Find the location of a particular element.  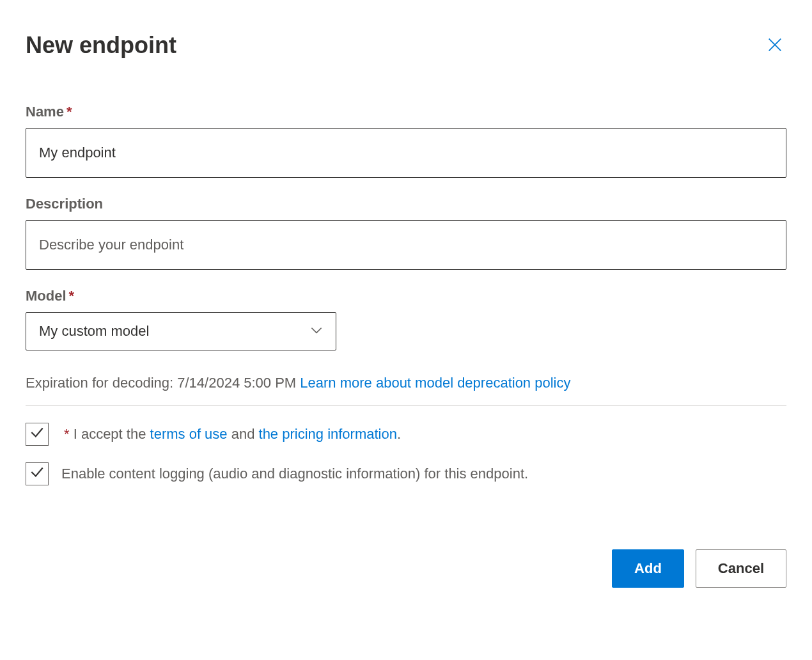

name-input is located at coordinates (406, 153).